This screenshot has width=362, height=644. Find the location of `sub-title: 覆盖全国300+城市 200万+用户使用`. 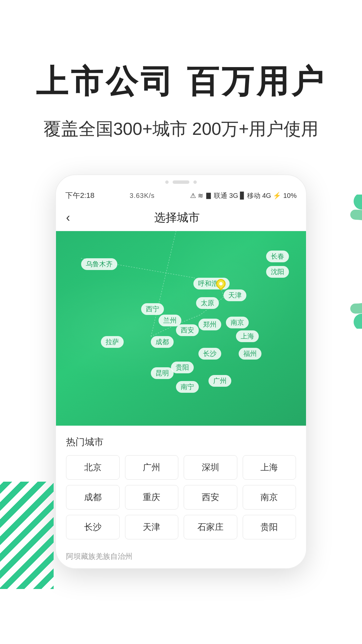

sub-title: 覆盖全国300+城市 200万+用户使用 is located at coordinates (181, 129).